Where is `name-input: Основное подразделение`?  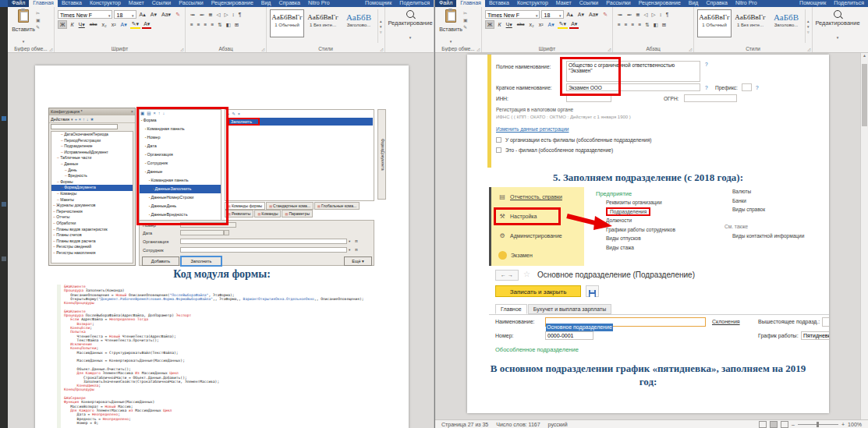
name-input: Основное подразделение is located at coordinates (625, 322).